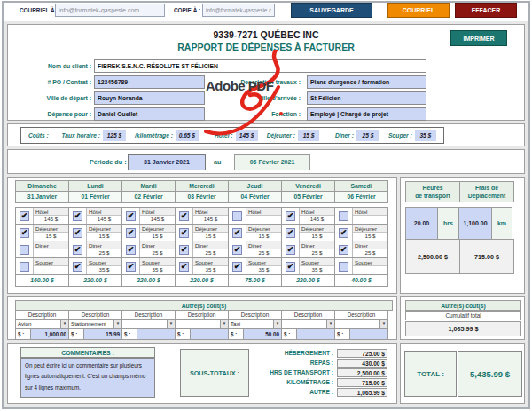 The image size is (532, 411). Describe the element at coordinates (264, 220) in the screenshot. I see `expense-amount` at that location.